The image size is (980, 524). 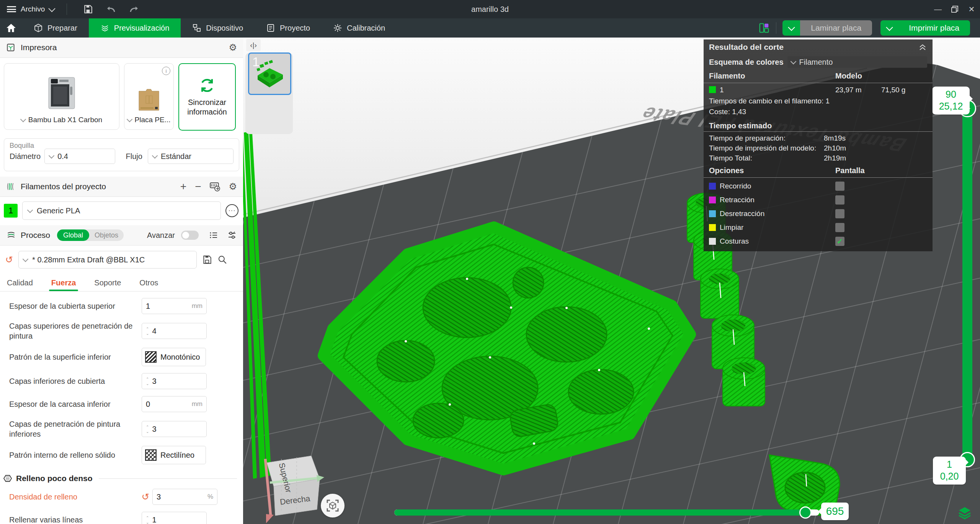 I want to click on file-menu: Archivo, so click(x=31, y=9).